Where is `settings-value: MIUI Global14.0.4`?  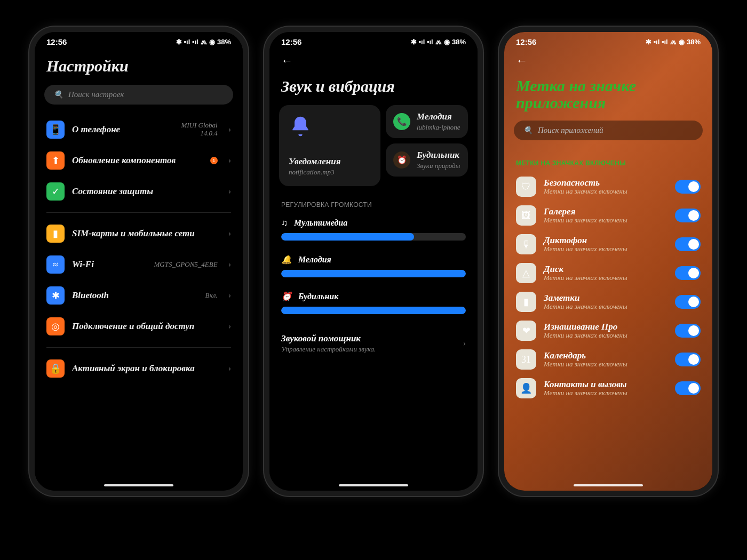
settings-value: MIUI Global14.0.4 is located at coordinates (199, 130).